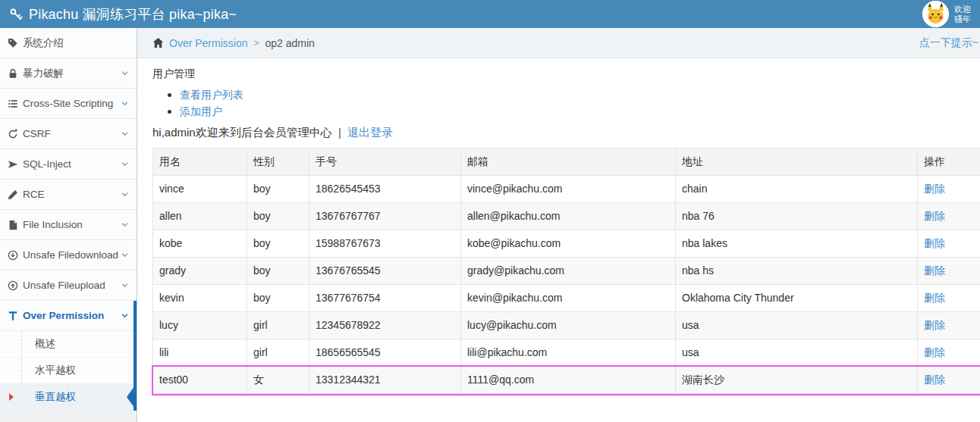 This screenshot has height=422, width=980. Describe the element at coordinates (567, 299) in the screenshot. I see `table-row: kevin boy 13677676754 kevin@pikachu.com …` at that location.